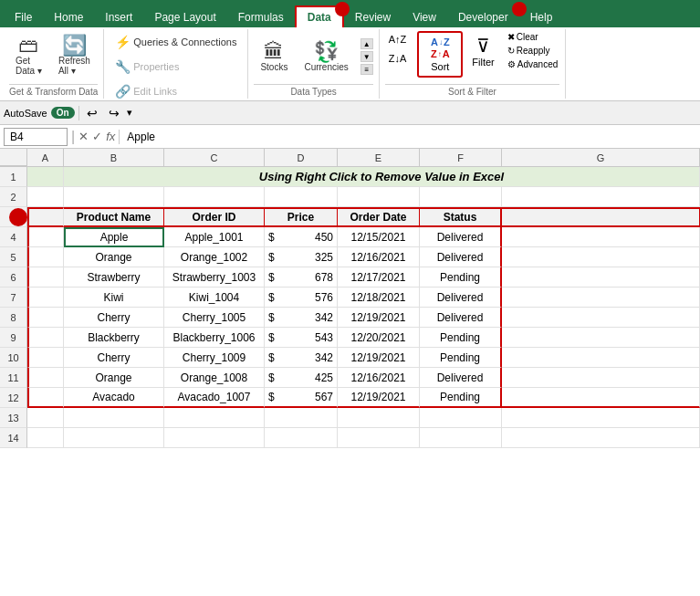  What do you see at coordinates (214, 157) in the screenshot?
I see `col-header-c: C` at bounding box center [214, 157].